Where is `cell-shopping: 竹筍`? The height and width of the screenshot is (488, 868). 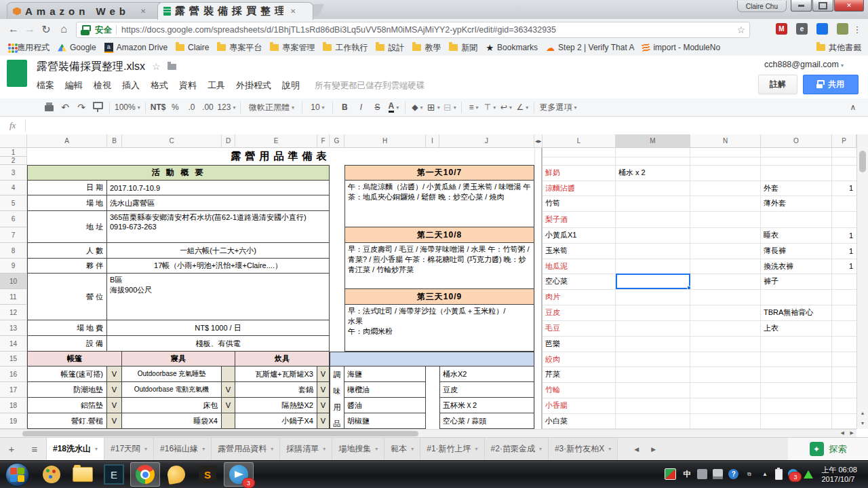 cell-shopping: 竹筍 is located at coordinates (579, 204).